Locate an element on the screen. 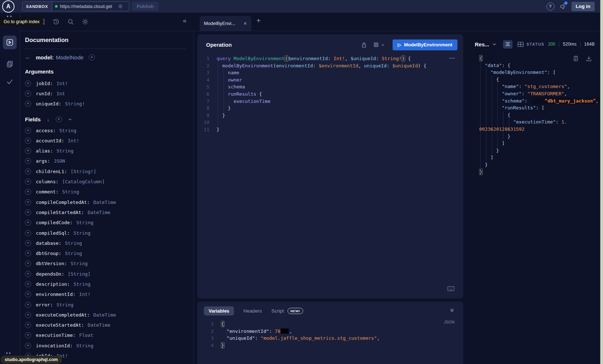 Image resolution: width=603 pixels, height=364 pixels. collapse-sidebar-icon: « is located at coordinates (185, 21).